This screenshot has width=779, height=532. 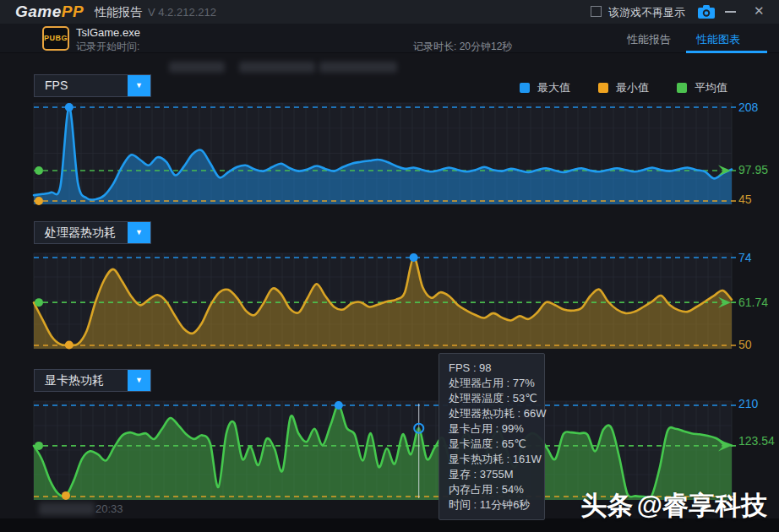 I want to click on logo-pp-text: PP, so click(x=73, y=12).